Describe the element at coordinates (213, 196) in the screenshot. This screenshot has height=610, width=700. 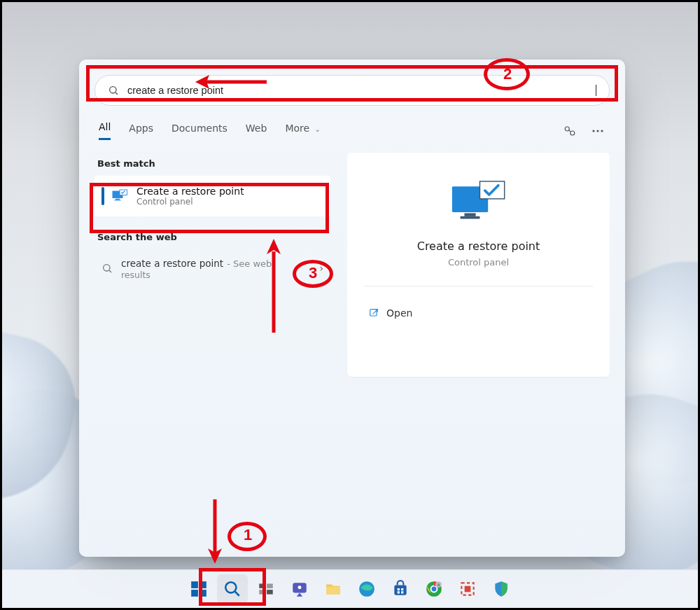
I see `best-match-result: Create a restore point Control panel` at that location.